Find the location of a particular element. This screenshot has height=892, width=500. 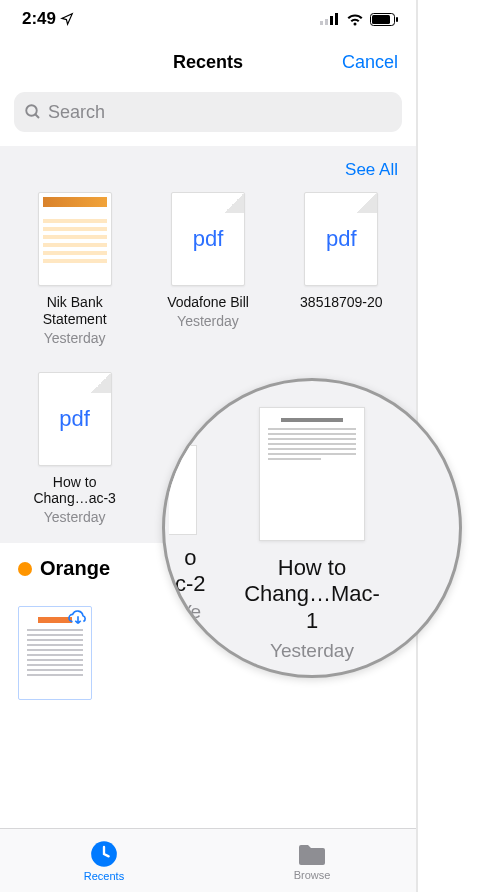

nav-bar: Recents Cancel is located at coordinates (208, 62).